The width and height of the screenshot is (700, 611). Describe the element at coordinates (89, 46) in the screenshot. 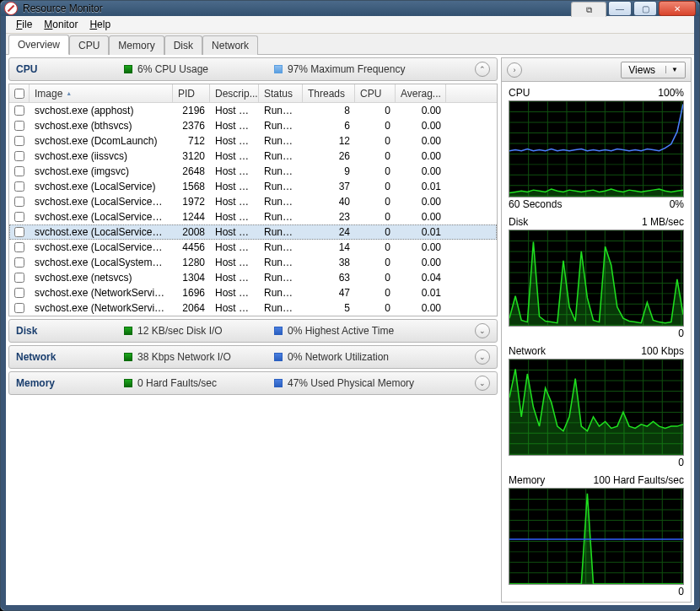

I see `tab-cpu: CPU` at that location.